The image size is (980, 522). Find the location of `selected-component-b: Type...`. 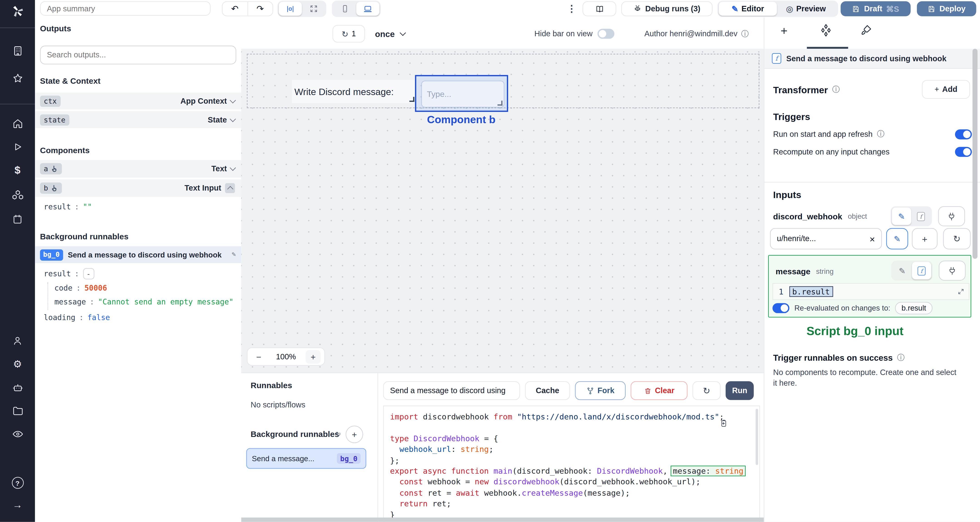

selected-component-b: Type... is located at coordinates (462, 94).